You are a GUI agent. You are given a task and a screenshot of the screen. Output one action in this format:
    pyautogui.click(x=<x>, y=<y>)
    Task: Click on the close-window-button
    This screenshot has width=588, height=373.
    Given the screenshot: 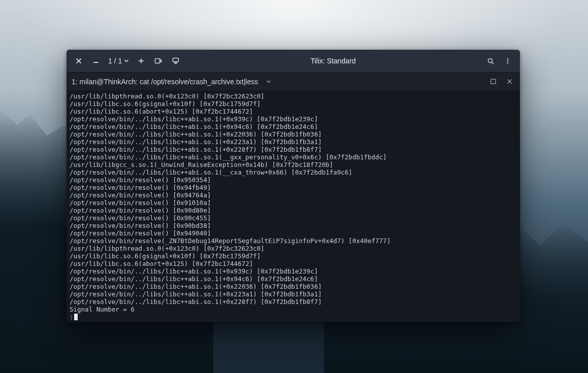 What is the action you would take?
    pyautogui.click(x=79, y=61)
    